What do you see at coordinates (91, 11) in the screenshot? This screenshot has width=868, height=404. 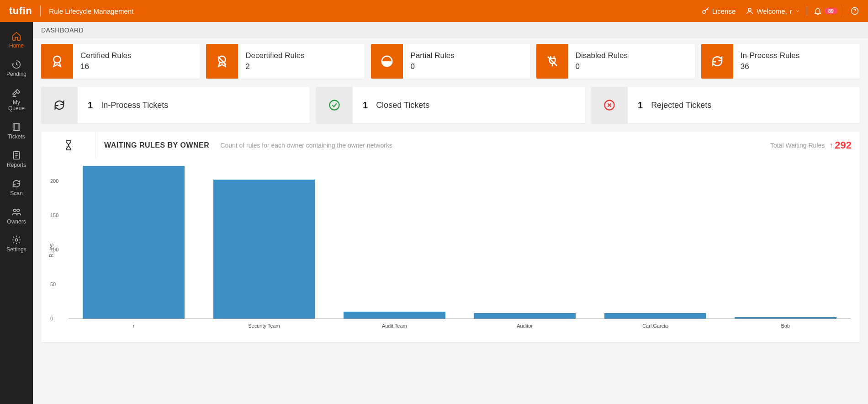 I see `app-title: Rule Lifecycle Management` at bounding box center [91, 11].